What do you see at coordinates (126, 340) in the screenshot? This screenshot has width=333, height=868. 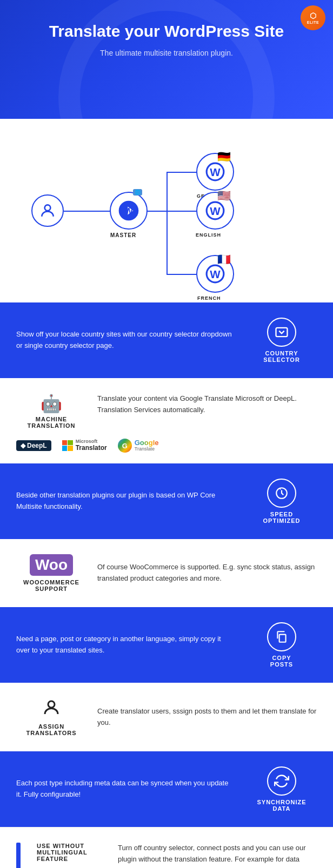 I see `country-selector-text: Show off your locale country sites with …` at bounding box center [126, 340].